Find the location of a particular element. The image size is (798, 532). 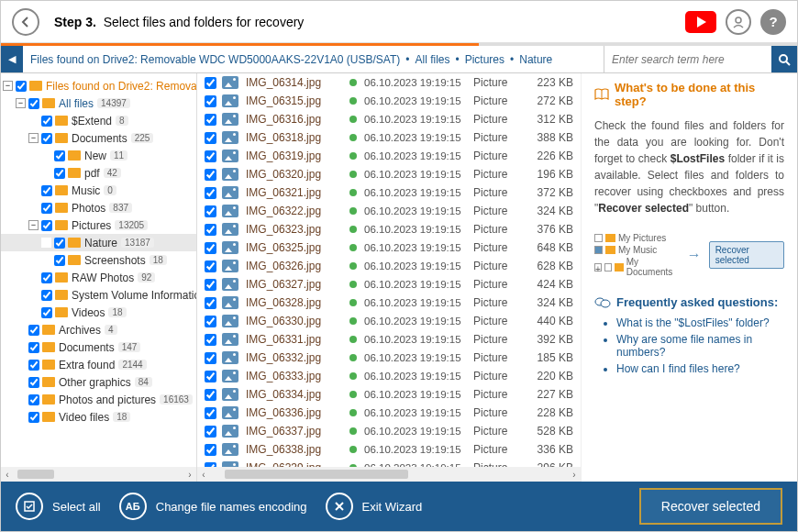

file-row: IMG_06318.jpg06.10.2023 19:19:15Picture3… is located at coordinates (389, 138).